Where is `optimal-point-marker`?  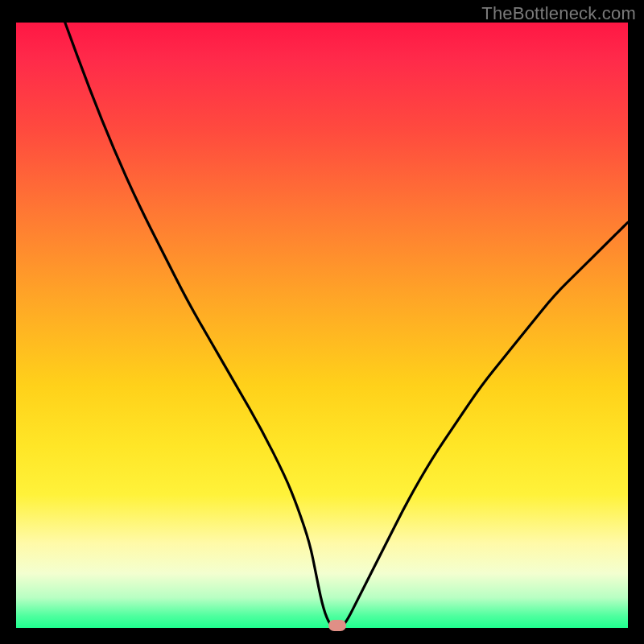
optimal-point-marker is located at coordinates (337, 625).